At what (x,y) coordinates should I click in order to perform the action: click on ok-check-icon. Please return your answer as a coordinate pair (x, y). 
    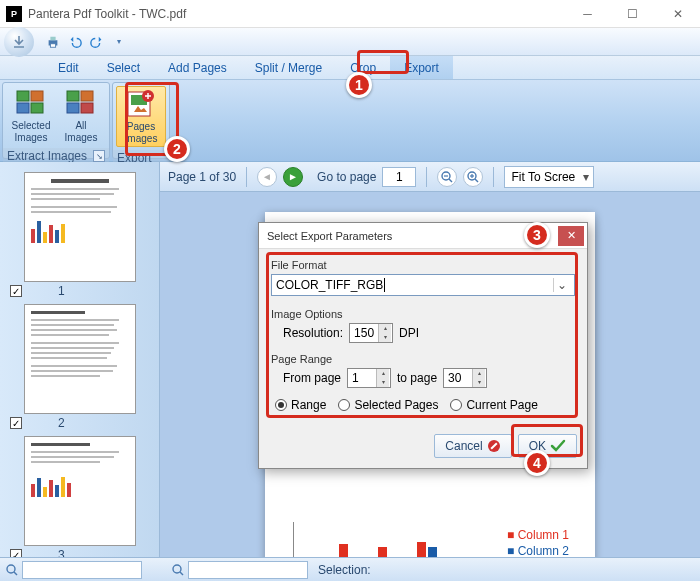
    Looking at the image, I should click on (558, 446).